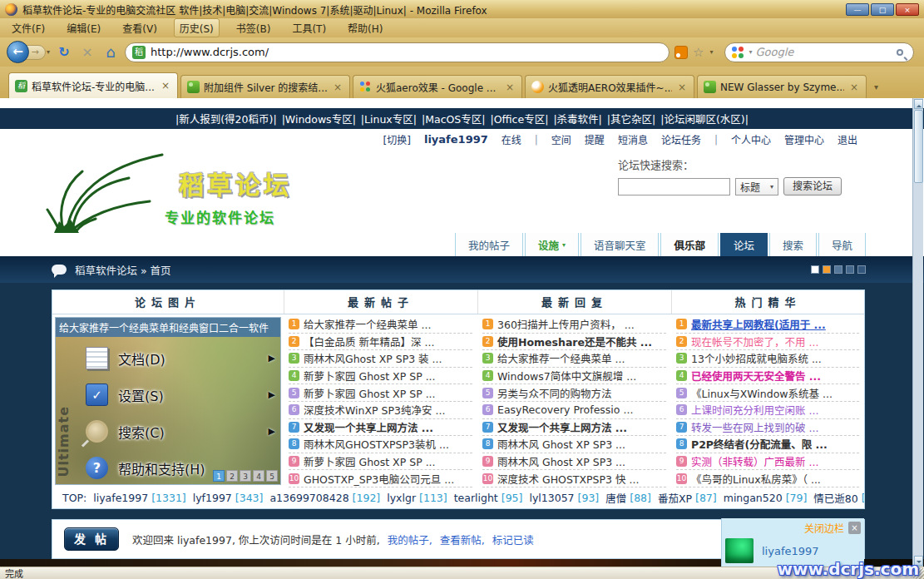 The image size is (924, 579). I want to click on tab-aero-plugin: 火狐透明AERO效果插件~... ×, so click(610, 87).